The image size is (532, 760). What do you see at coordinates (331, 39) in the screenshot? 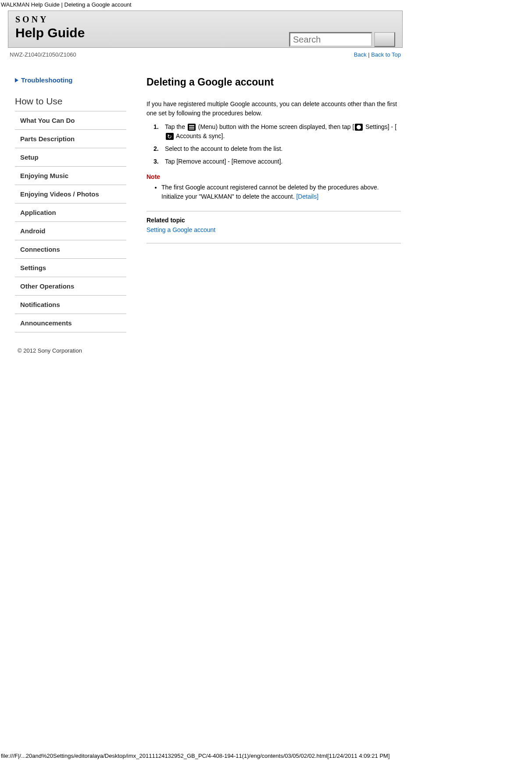
I see `search-input` at bounding box center [331, 39].